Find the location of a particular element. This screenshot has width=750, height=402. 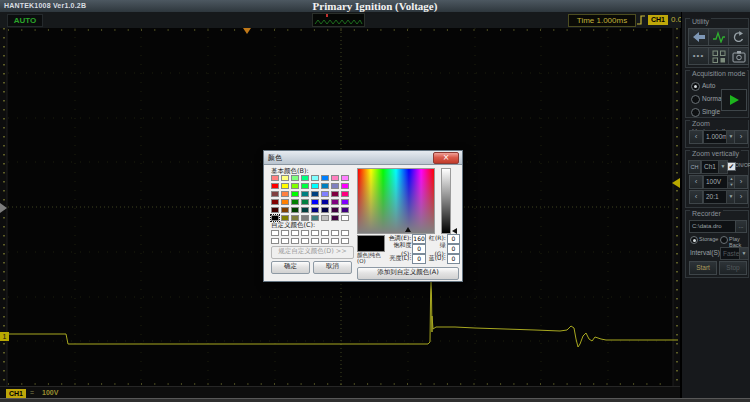

ch-button: CH is located at coordinates (694, 167).